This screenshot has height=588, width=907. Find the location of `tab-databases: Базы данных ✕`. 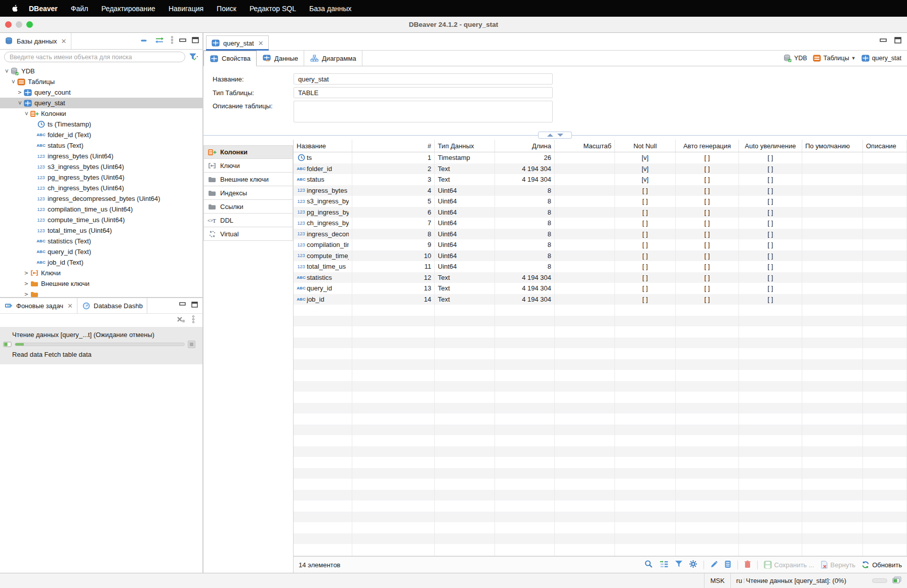

tab-databases: Базы данных ✕ is located at coordinates (35, 41).